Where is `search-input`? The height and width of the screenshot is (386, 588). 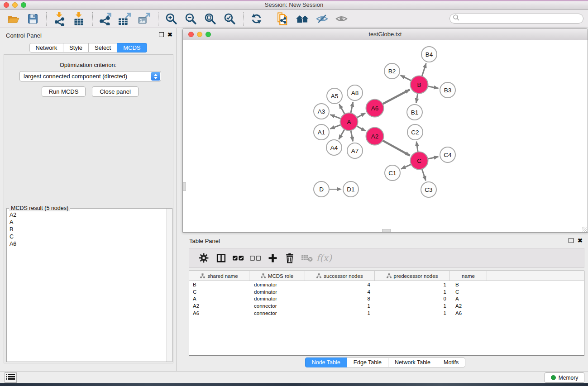
search-input is located at coordinates (521, 19).